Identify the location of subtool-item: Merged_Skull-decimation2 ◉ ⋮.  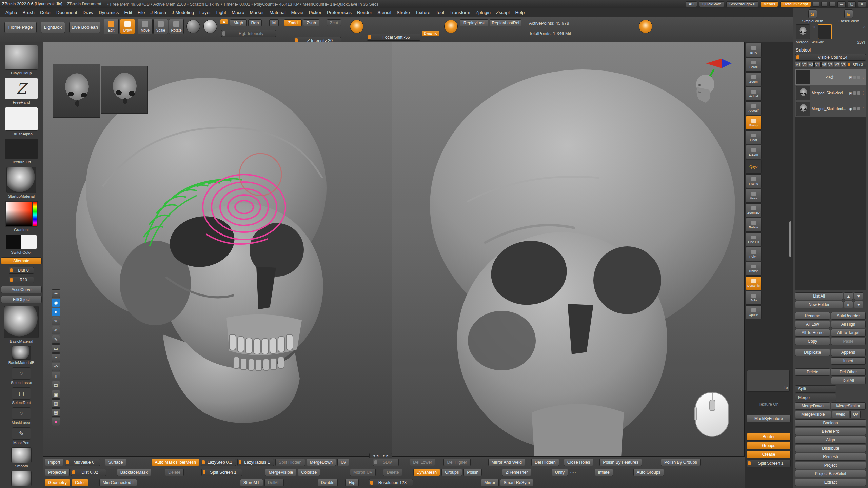
(831, 93).